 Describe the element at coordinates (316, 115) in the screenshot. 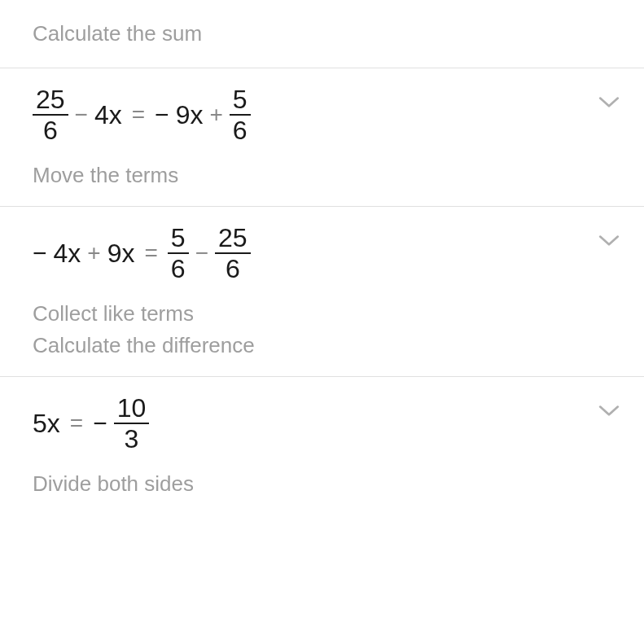

I see `equation-1: 25 6 − 4x = − 9x + 5 6` at that location.